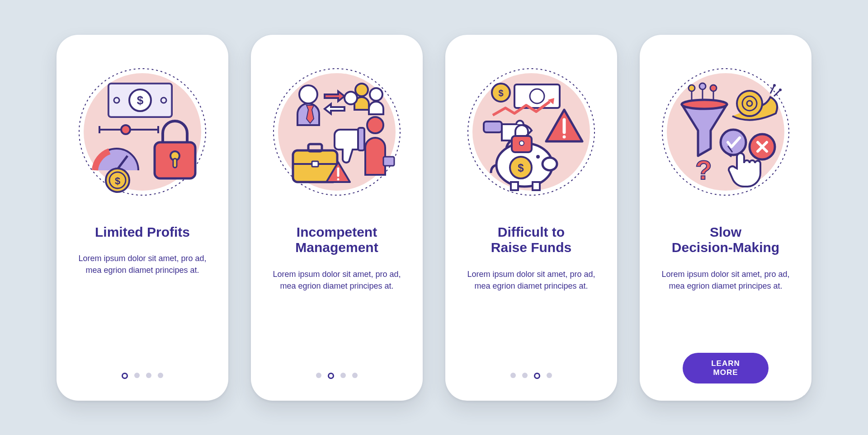 The width and height of the screenshot is (868, 435). Describe the element at coordinates (337, 132) in the screenshot. I see `illustration-incompetent-management` at that location.